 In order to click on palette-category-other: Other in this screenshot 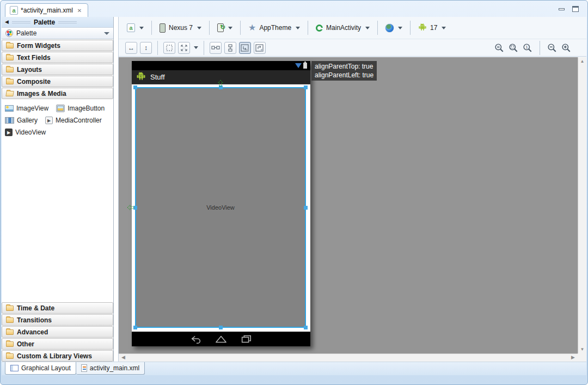, I will do `click(58, 344)`.